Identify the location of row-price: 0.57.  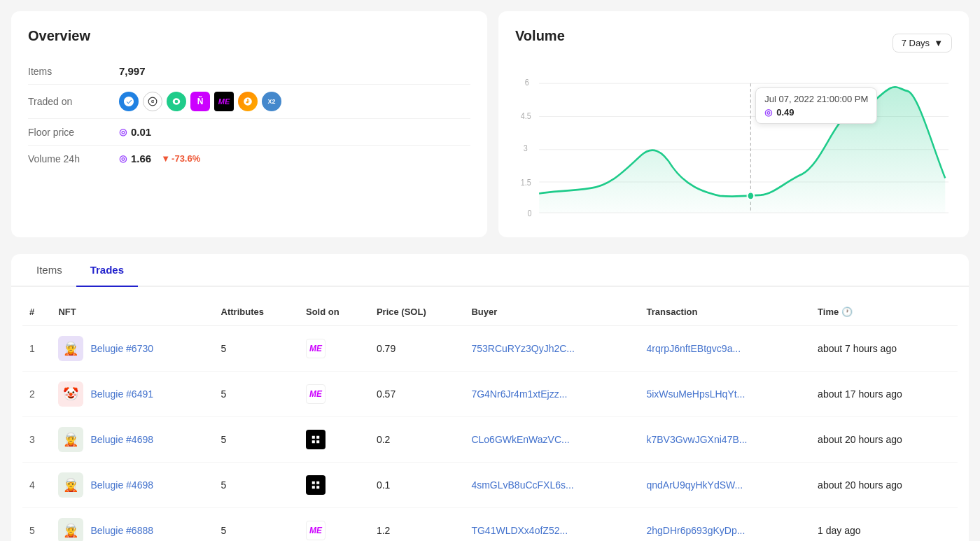
(417, 395).